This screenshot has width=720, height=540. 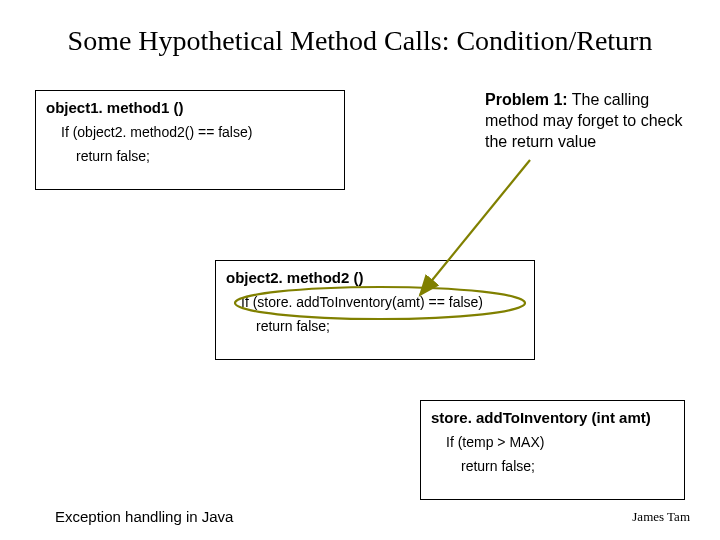 I want to click on code-box-1: object1. method1 () If (object2. method2…, so click(x=190, y=140).